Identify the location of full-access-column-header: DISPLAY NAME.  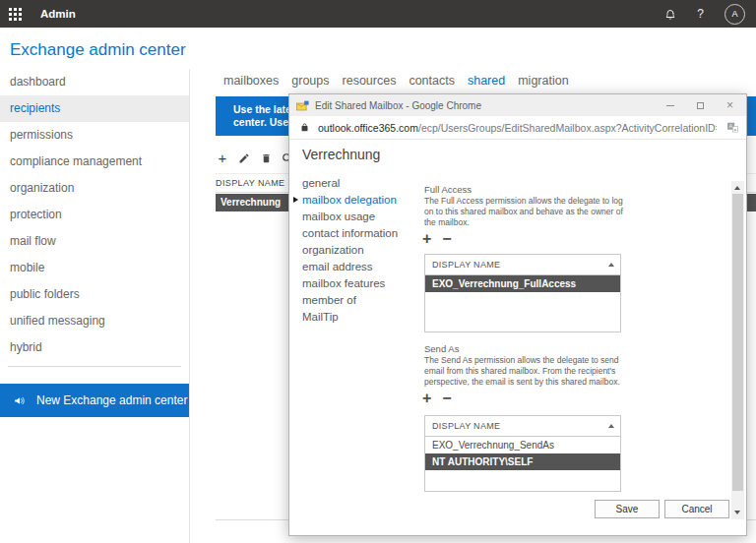
(523, 266).